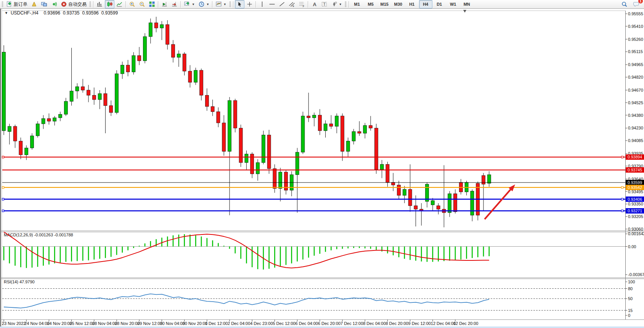  Describe the element at coordinates (74, 4) in the screenshot. I see `autotrade-button: 自动交易` at that location.